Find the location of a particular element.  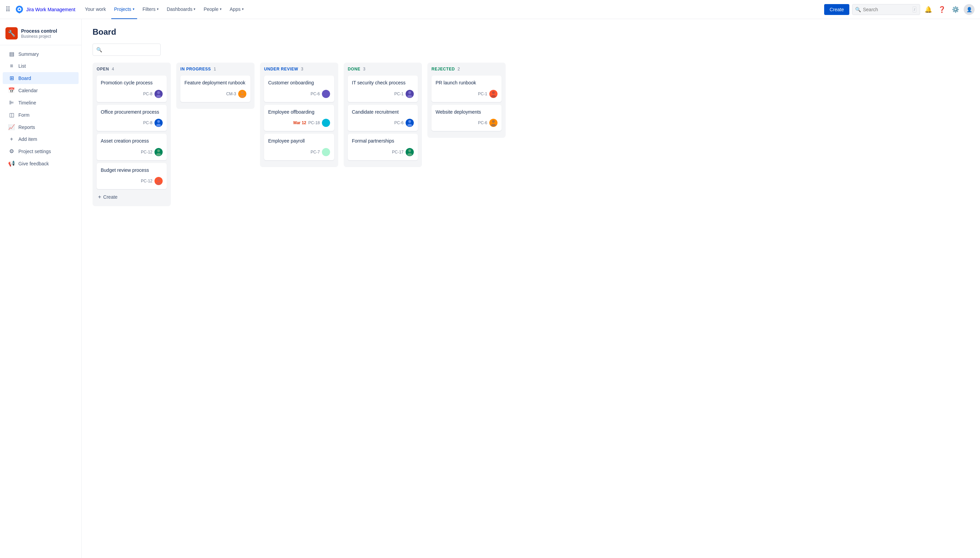

sidebar-item-list: ≡ List is located at coordinates (41, 66).